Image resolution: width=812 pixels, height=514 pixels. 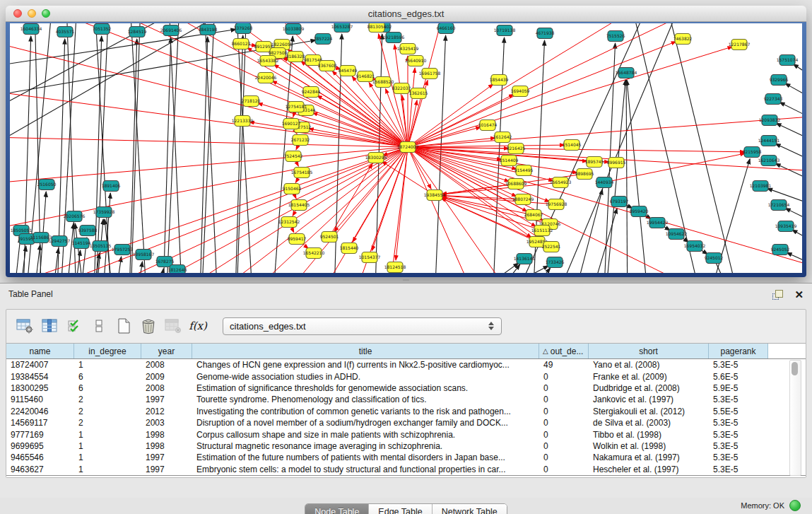 I want to click on table-cell: 2012, so click(x=167, y=411).